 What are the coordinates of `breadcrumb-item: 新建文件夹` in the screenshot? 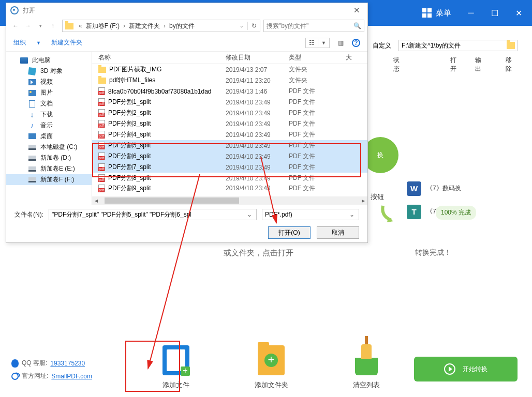 It's located at (144, 26).